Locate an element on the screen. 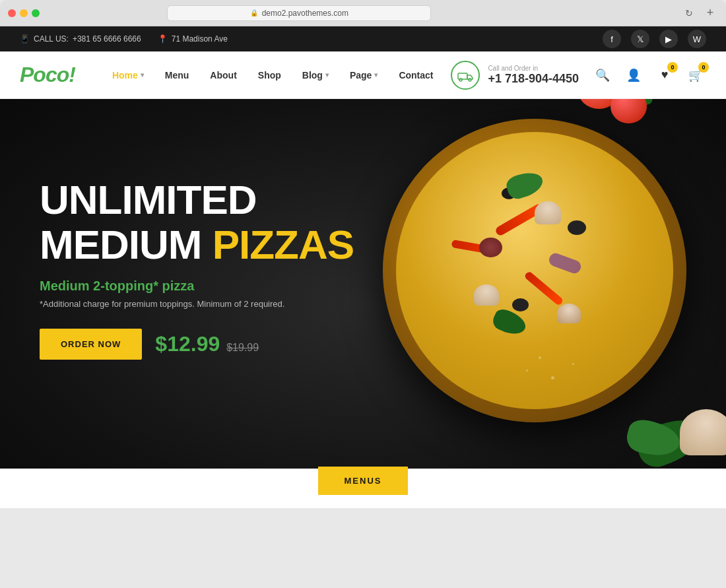 The height and width of the screenshot is (588, 726). menus-section: MENUS is located at coordinates (363, 488).